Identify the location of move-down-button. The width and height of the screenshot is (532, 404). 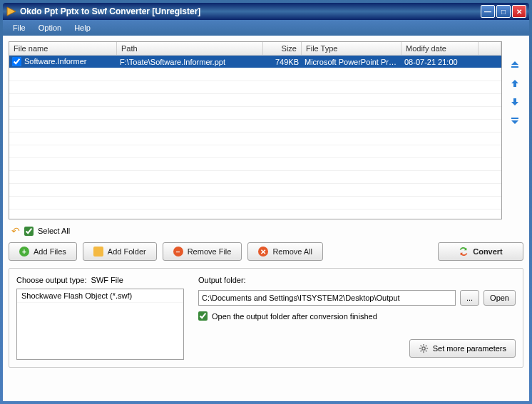
(515, 102).